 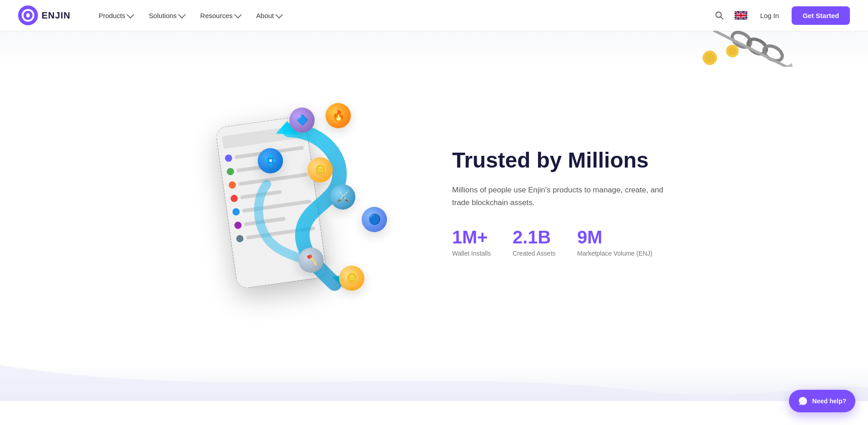 What do you see at coordinates (472, 242) in the screenshot?
I see `stat-wallet-installs: 1M+ Wallet Installs` at bounding box center [472, 242].